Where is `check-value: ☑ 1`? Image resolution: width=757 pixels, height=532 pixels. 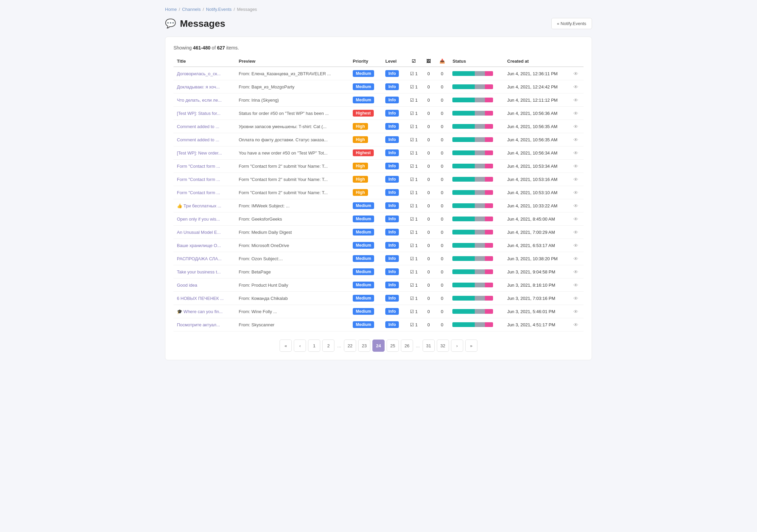
check-value: ☑ 1 is located at coordinates (414, 206).